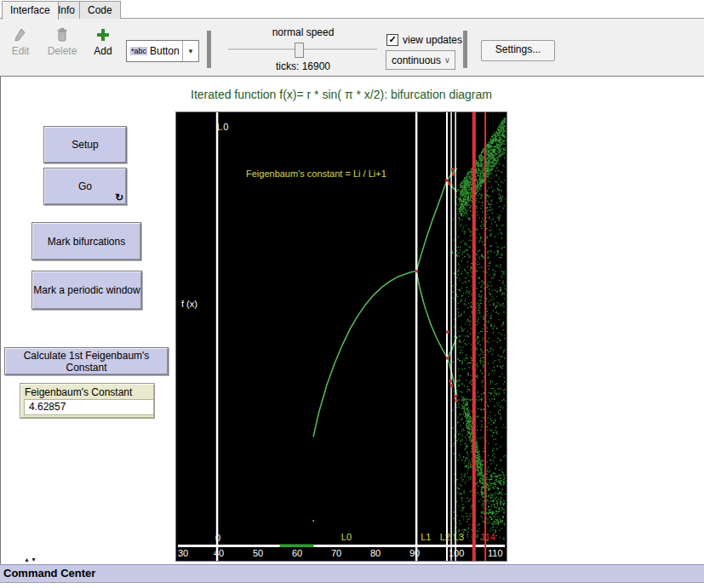 The image size is (704, 588). I want to click on widget-type-value: Button, so click(166, 51).